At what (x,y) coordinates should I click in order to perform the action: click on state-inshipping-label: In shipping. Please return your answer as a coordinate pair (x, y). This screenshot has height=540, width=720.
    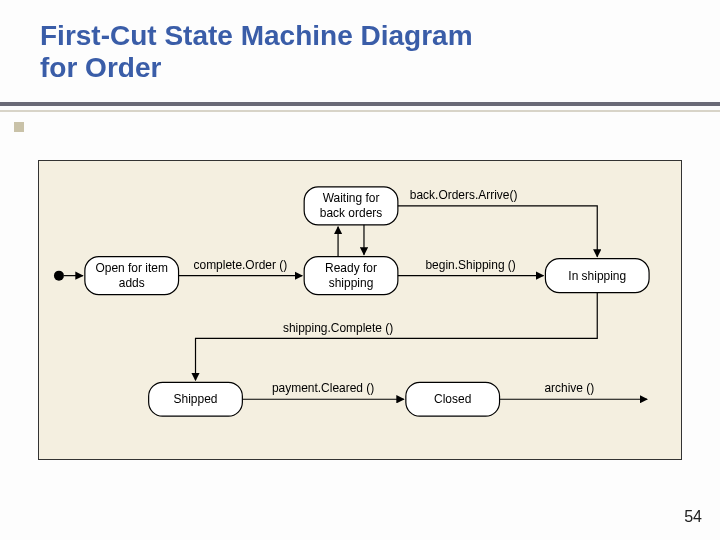
    Looking at the image, I should click on (597, 276).